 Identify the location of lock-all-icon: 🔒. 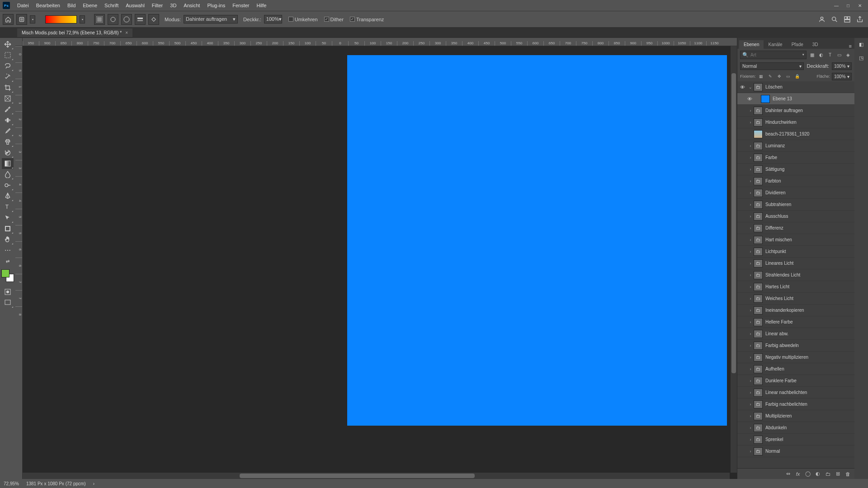
(797, 76).